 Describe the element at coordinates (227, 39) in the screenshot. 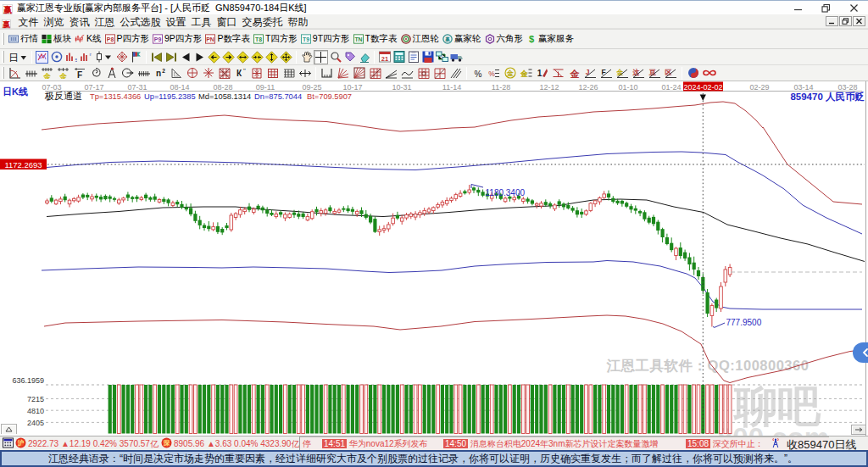

I see `toolbar-item-p-number-table: PNP数字表` at that location.